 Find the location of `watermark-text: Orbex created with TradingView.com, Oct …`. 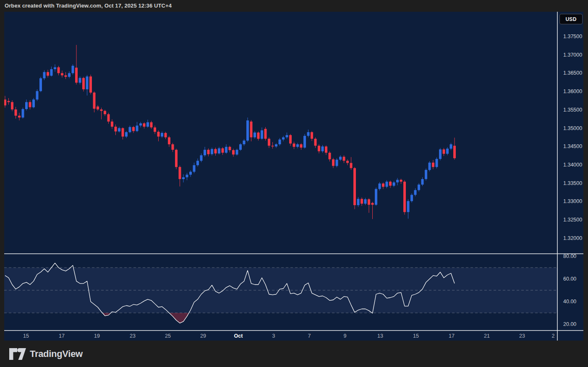

watermark-text: Orbex created with TradingView.com, Oct … is located at coordinates (88, 6).